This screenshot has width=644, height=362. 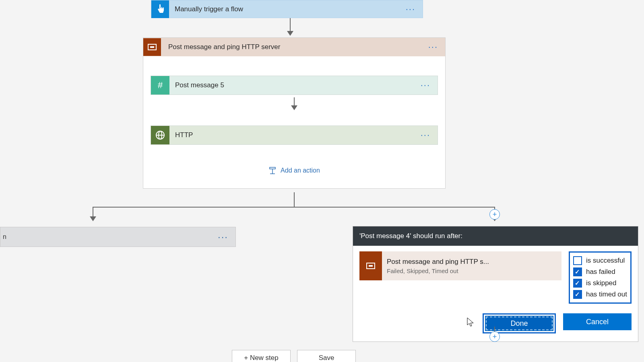 I want to click on action-label: Post message 5, so click(x=298, y=85).